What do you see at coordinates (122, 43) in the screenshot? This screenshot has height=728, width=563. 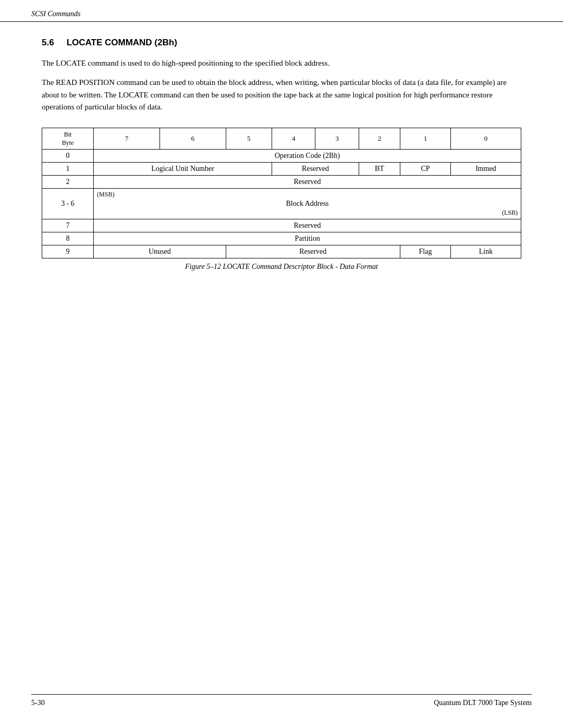 I see `section-title: LOCATE COMMAND (2Bh)` at bounding box center [122, 43].